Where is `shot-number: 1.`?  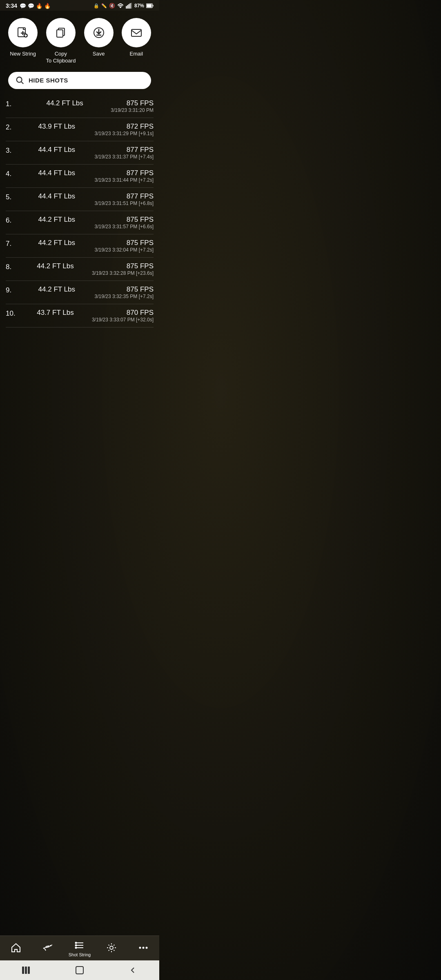
shot-number: 1. is located at coordinates (12, 104).